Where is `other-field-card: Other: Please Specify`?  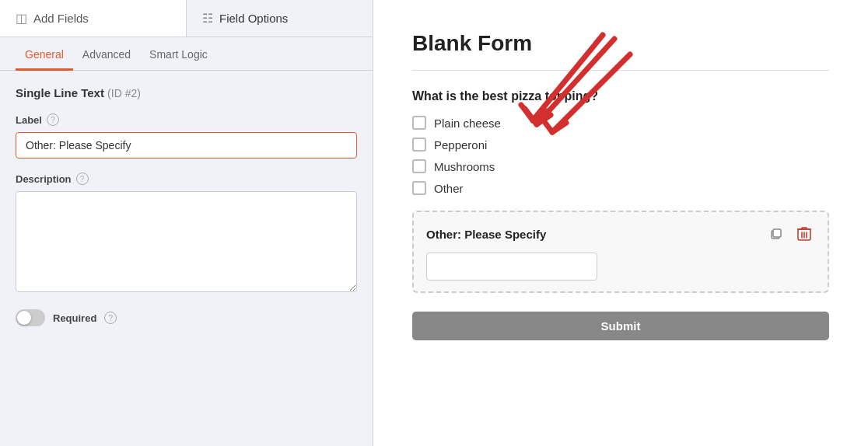
other-field-card: Other: Please Specify is located at coordinates (621, 252).